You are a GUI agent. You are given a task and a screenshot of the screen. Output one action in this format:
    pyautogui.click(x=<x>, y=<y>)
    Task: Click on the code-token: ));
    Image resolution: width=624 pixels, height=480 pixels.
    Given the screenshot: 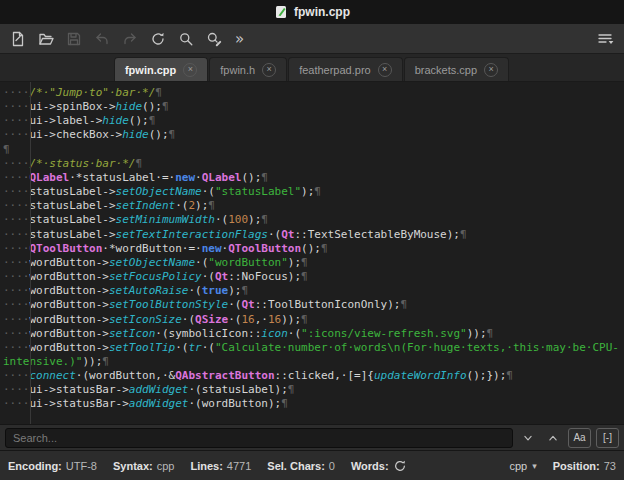 What is the action you would take?
    pyautogui.click(x=291, y=320)
    